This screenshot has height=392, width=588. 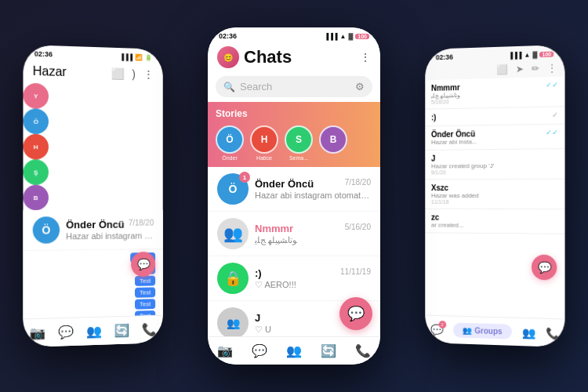 I want to click on left-chat-msg: Hazar abi instagram otomatik hikaye g..., so click(x=110, y=235).